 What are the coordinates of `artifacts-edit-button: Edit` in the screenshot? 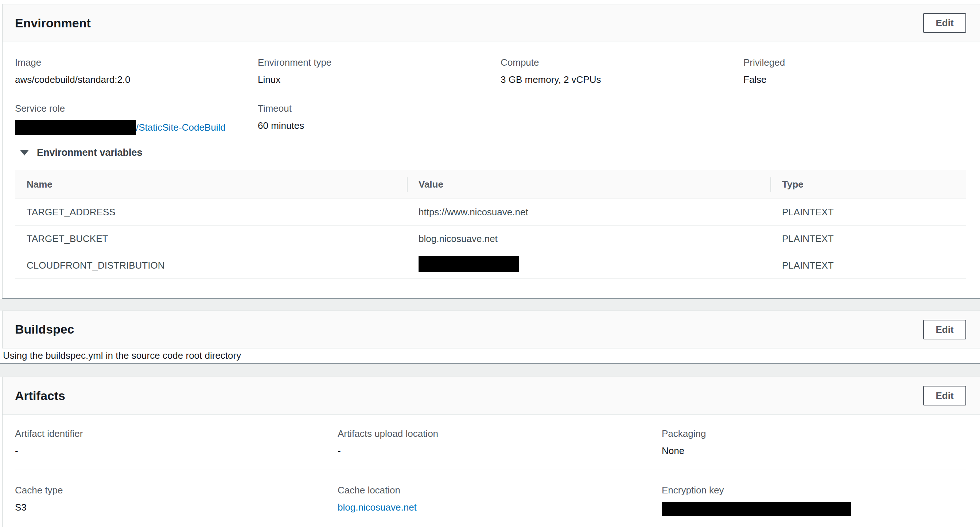 It's located at (945, 396).